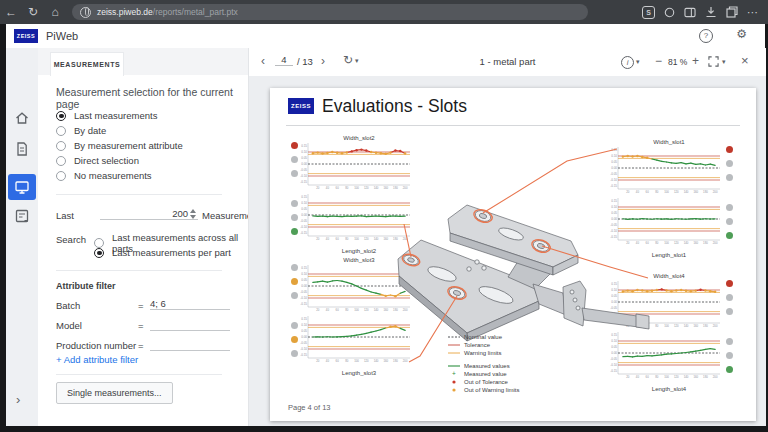 The image size is (768, 432). I want to click on filter-batch-input: 4; 6, so click(190, 304).